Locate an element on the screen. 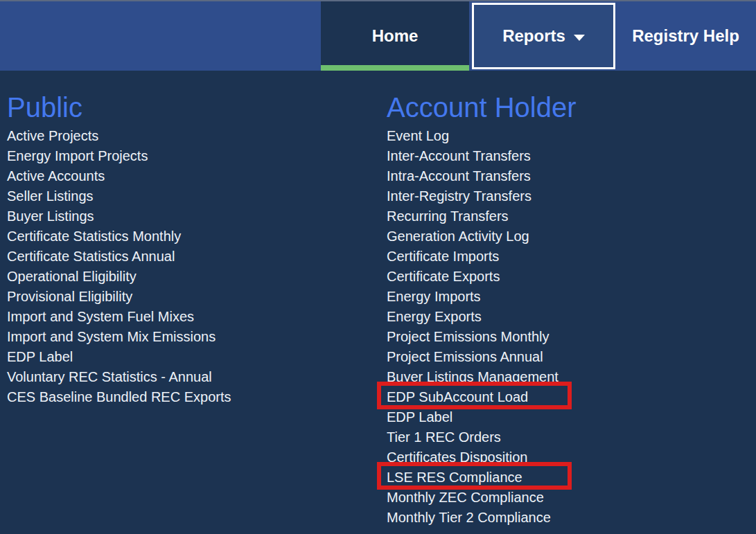 This screenshot has height=534, width=756. menu-item-label: Seller Listings is located at coordinates (50, 196).